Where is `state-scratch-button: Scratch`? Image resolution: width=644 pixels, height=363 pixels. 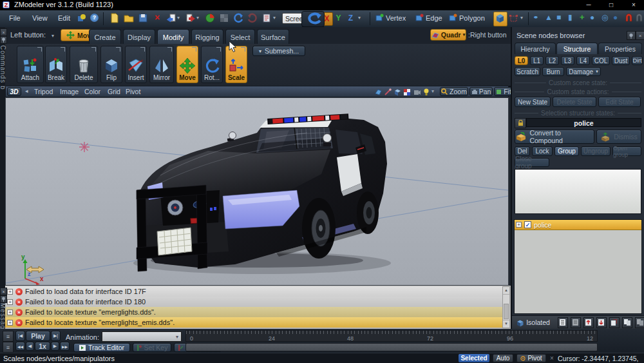
state-scratch-button: Scratch is located at coordinates (527, 72).